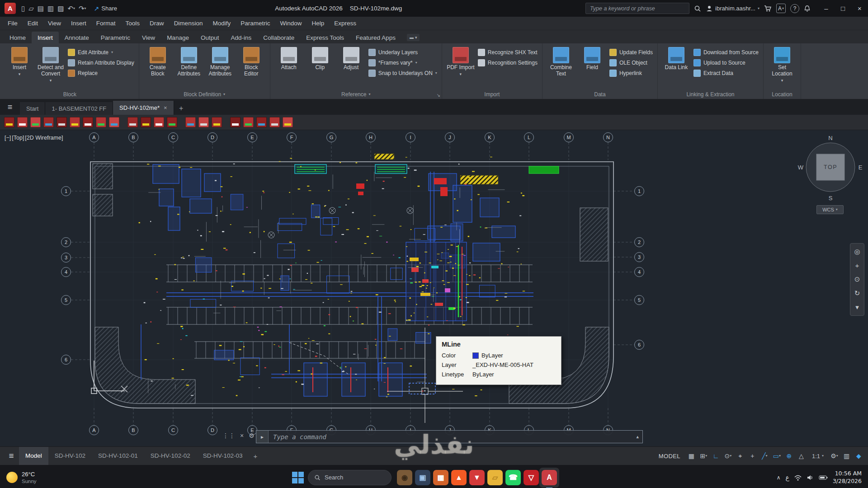 The image size is (868, 488). I want to click on file-tab-1-basement02-ff: 1- BASEMENT02 FF, so click(79, 108).